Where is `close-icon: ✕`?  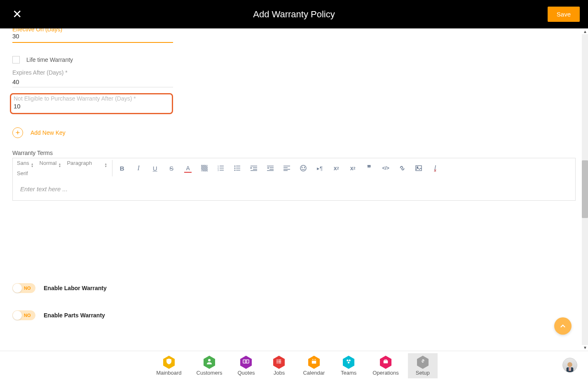 close-icon: ✕ is located at coordinates (17, 14).